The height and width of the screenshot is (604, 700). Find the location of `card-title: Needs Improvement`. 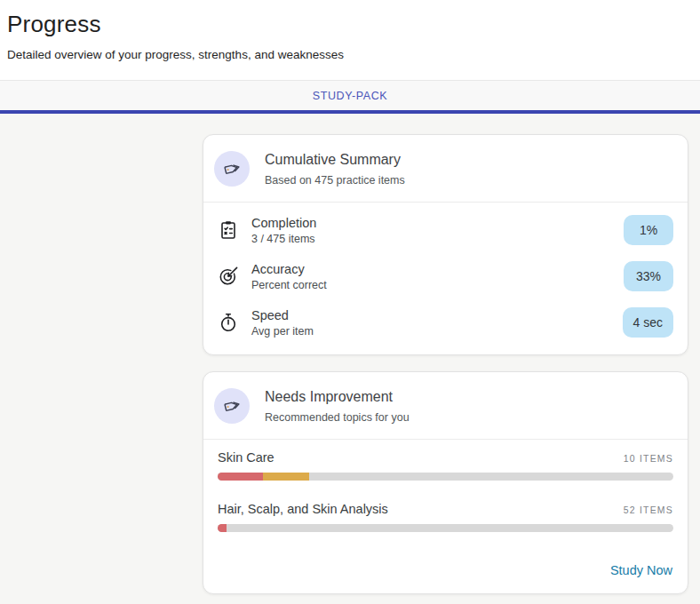

card-title: Needs Improvement is located at coordinates (338, 397).